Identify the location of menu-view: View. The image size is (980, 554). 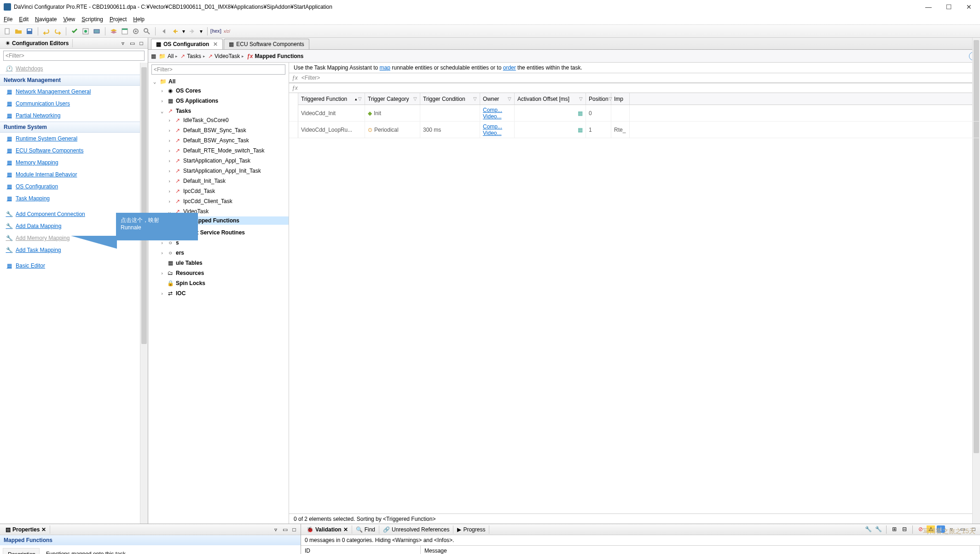
(69, 19).